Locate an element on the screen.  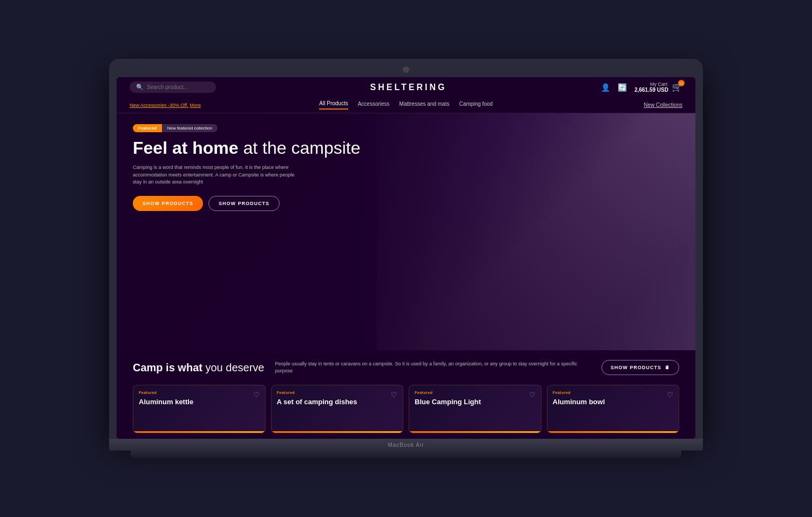
products-grid: Featured ♡ Aluminum kettle Featured ♡ A … is located at coordinates (406, 409).